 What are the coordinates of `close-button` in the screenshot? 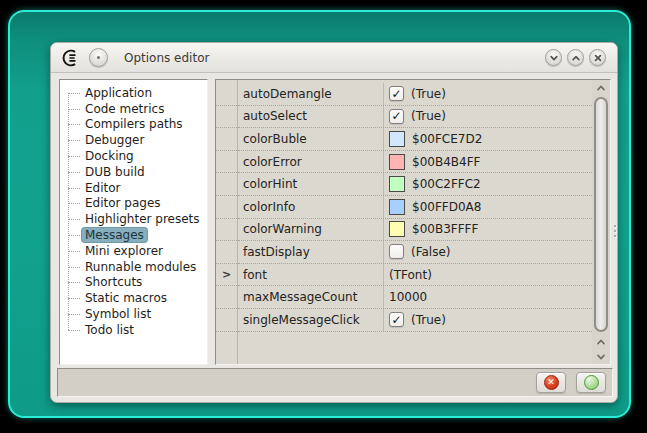 It's located at (598, 58).